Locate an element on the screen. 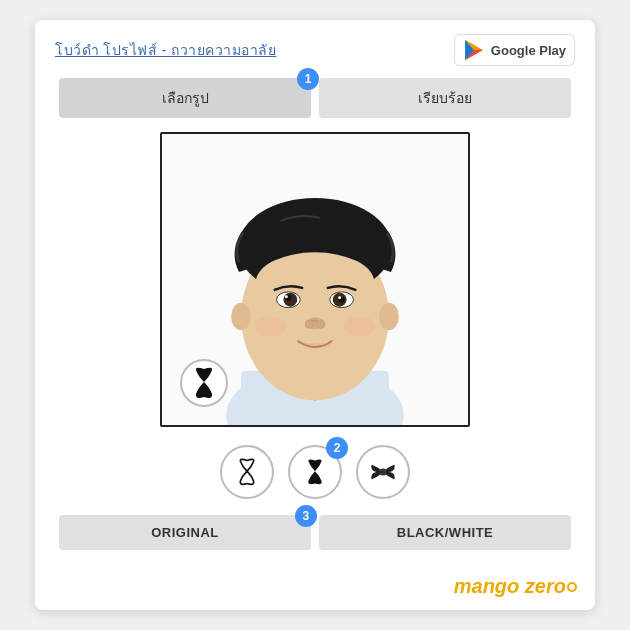  tab-select-badge: 1 is located at coordinates (308, 79).